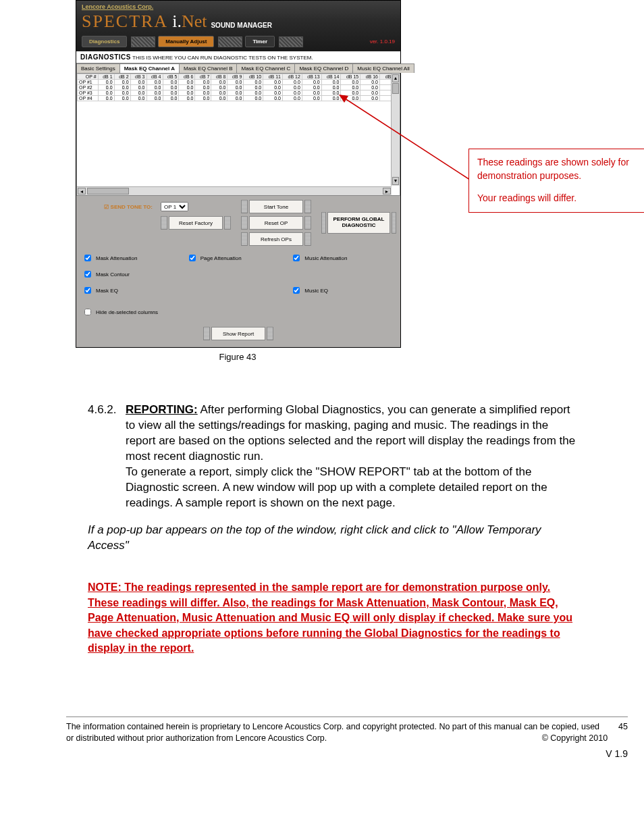 This screenshot has height=834, width=644. Describe the element at coordinates (238, 57) in the screenshot. I see `diagnostics-bar: DIAGNOSTICS THIS IS WHERE YOU CAN RUN DI…` at that location.